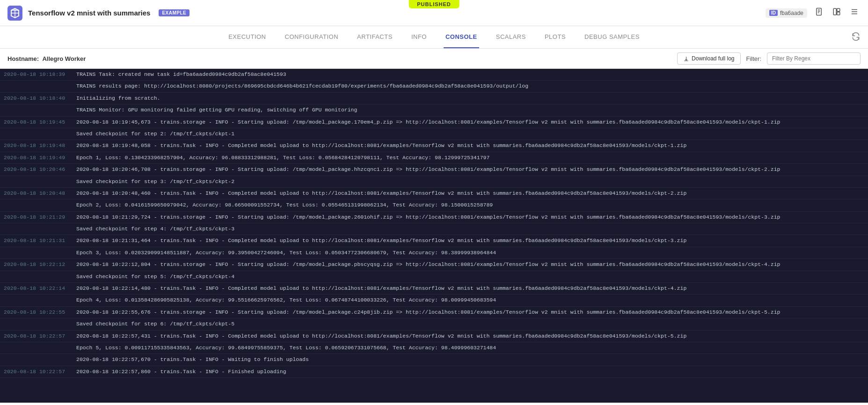  What do you see at coordinates (434, 229) in the screenshot?
I see `log-row: Saved checkpoint for step 4: /tmp/tf_ckp…` at bounding box center [434, 229].